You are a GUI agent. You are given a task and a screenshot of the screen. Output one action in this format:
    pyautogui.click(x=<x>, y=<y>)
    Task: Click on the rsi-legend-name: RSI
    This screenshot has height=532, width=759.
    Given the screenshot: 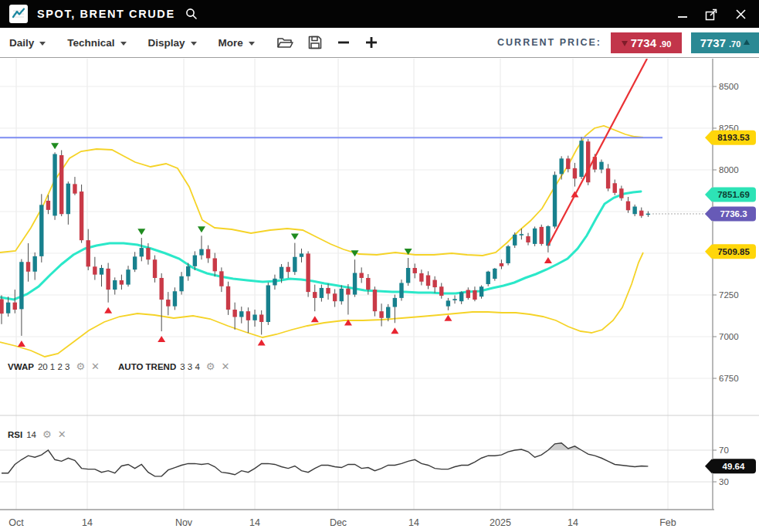 What is the action you would take?
    pyautogui.click(x=15, y=435)
    